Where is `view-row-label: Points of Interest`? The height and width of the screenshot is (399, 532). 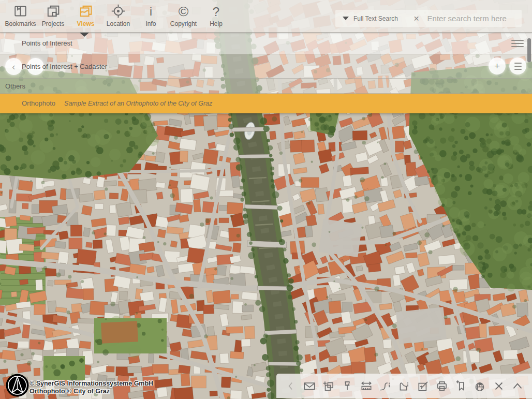 view-row-label: Points of Interest is located at coordinates (47, 43).